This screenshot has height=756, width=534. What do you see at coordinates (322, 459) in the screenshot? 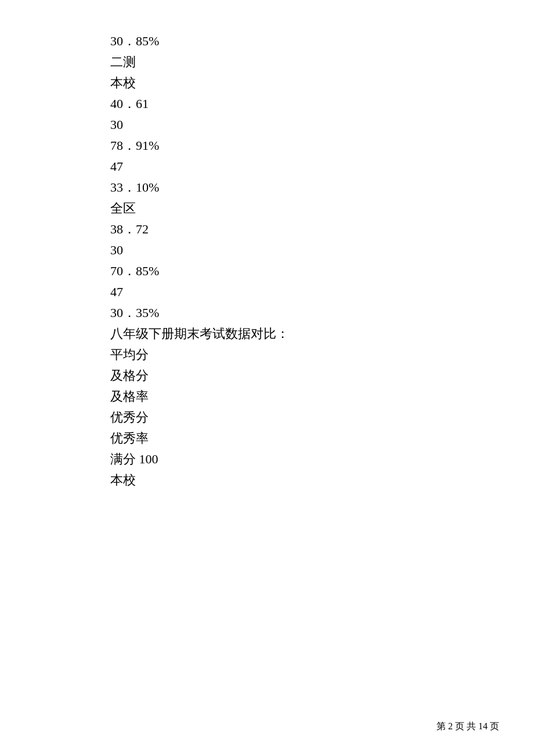
I see `line-man-fen: 满分 100` at bounding box center [322, 459].